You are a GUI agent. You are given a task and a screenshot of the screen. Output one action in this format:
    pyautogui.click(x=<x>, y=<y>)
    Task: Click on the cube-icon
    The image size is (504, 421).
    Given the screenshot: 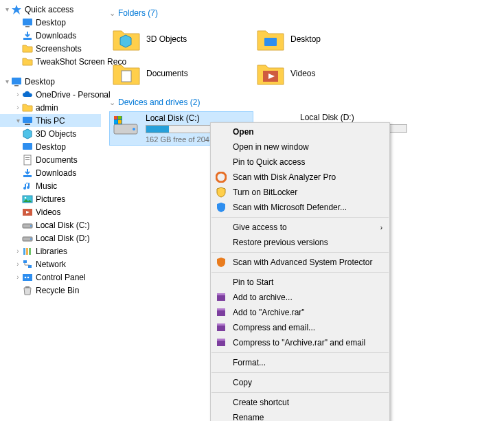 What is the action you would take?
    pyautogui.click(x=27, y=134)
    